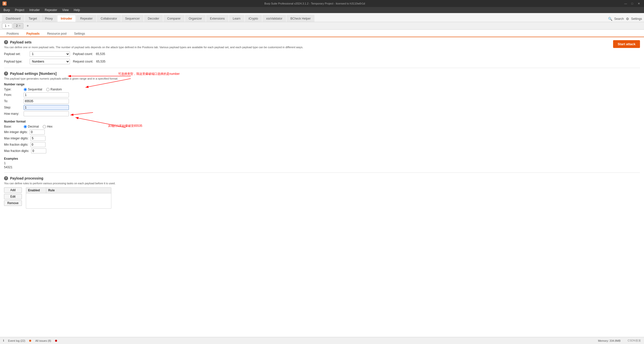  What do you see at coordinates (7, 26) in the screenshot?
I see `intruder-tab-1: 1 ✕` at bounding box center [7, 26].